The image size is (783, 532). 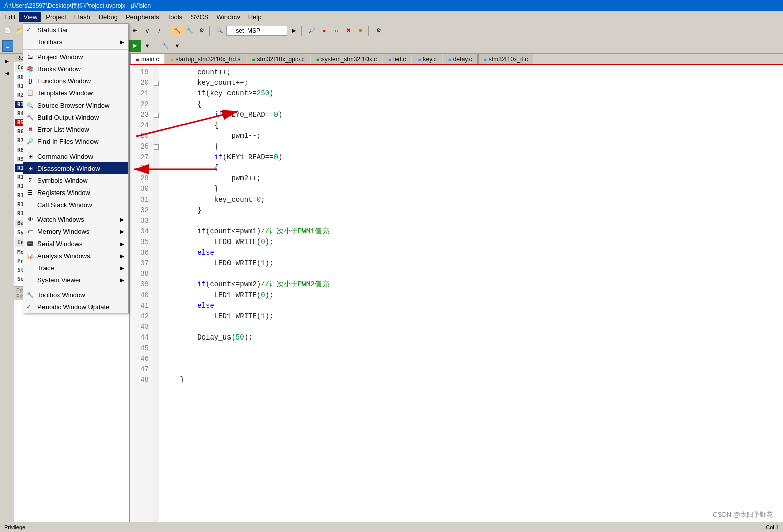 I want to click on tb2-11: ▼, so click(x=147, y=46).